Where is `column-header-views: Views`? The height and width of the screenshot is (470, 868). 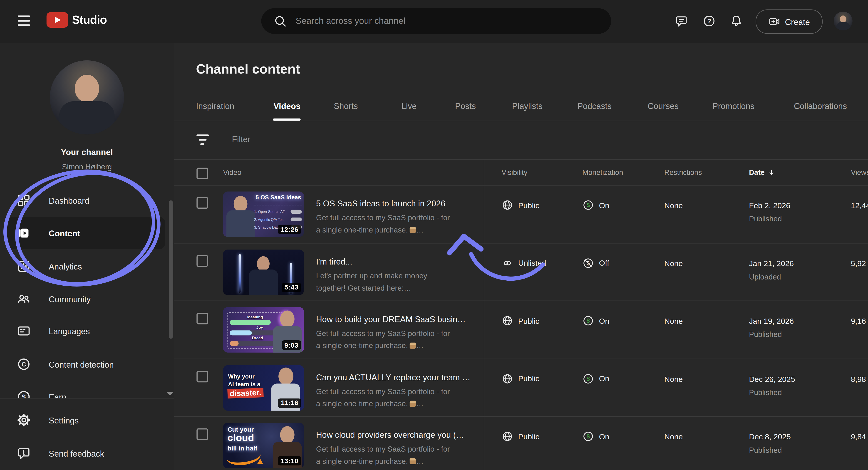
column-header-views: Views is located at coordinates (859, 173).